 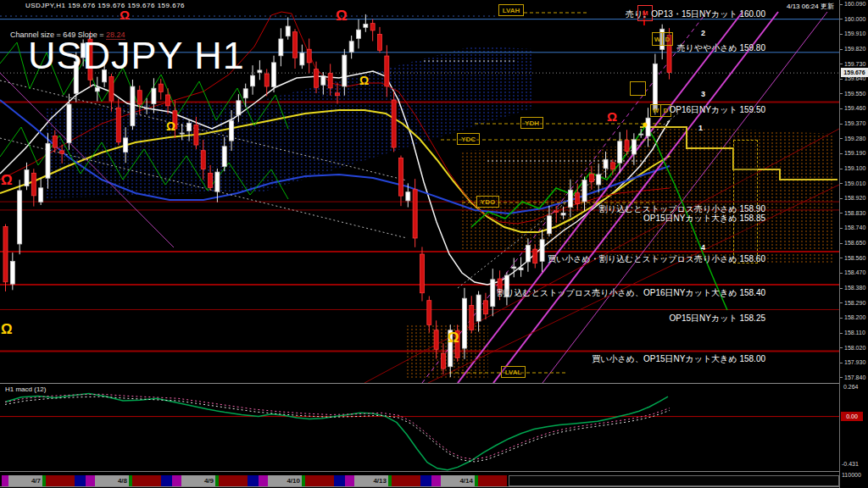 I want to click on price-tick-label: 158.380, so click(x=854, y=288).